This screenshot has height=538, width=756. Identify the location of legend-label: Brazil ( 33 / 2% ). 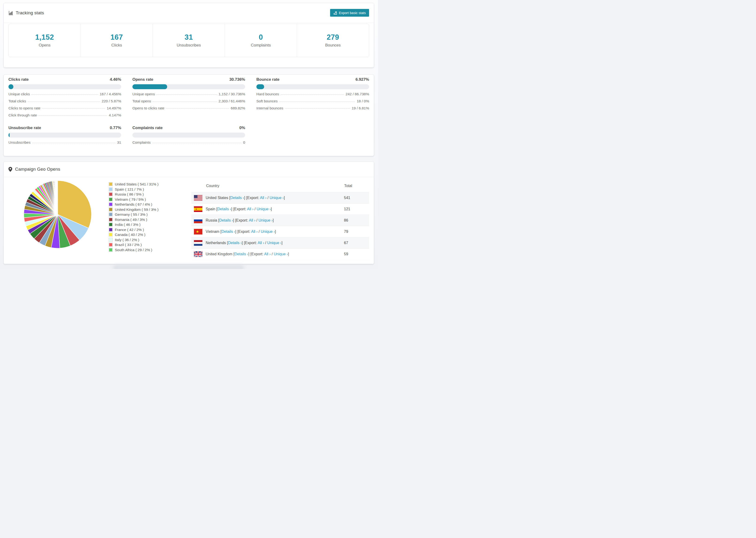
(129, 245).